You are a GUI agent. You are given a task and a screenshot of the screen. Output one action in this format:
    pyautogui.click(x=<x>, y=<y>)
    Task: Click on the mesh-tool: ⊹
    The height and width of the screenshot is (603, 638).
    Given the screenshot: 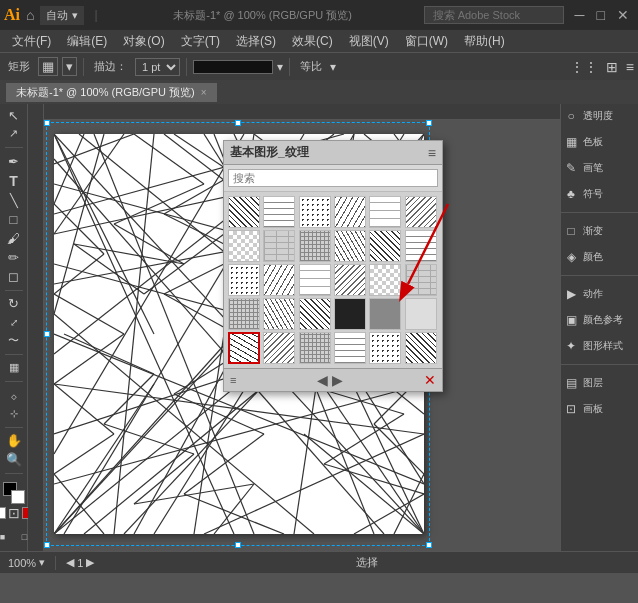 What is the action you would take?
    pyautogui.click(x=14, y=414)
    